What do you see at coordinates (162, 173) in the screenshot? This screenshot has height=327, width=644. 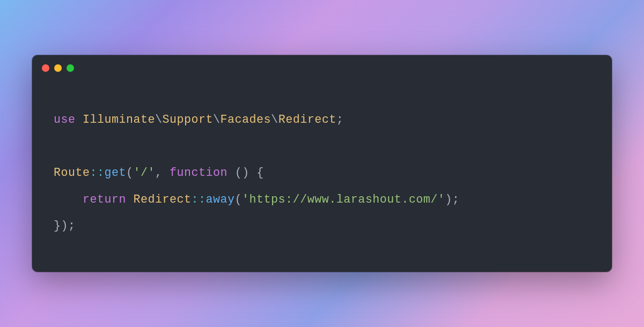 I see `code-token: ,` at bounding box center [162, 173].